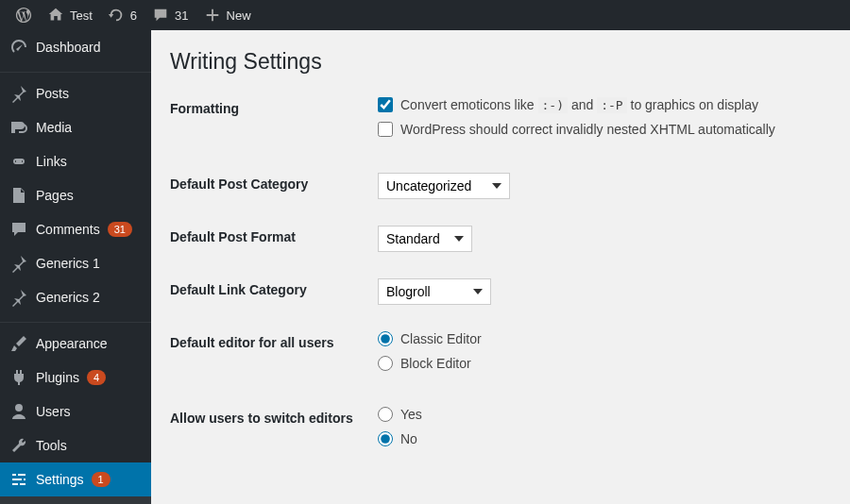 Image resolution: width=850 pixels, height=504 pixels. What do you see at coordinates (409, 439) in the screenshot?
I see `allow-switch-no-text: No` at bounding box center [409, 439].